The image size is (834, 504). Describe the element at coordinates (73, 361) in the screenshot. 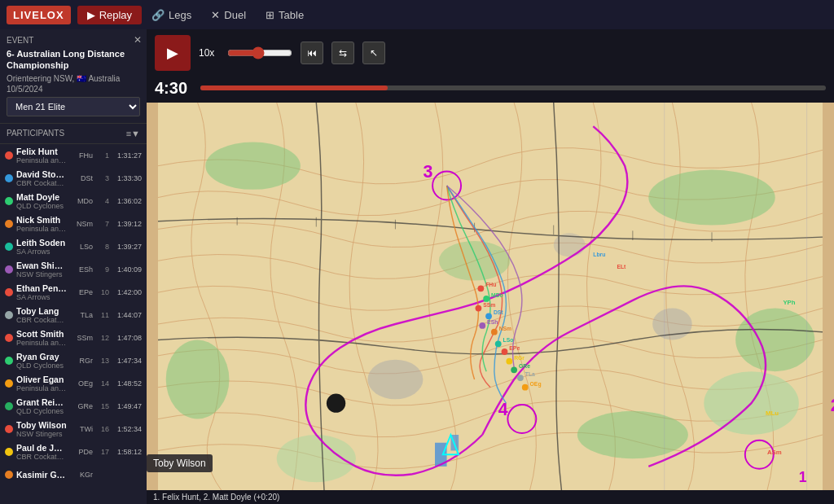

I see `participant-item: Ryan Gray QLD Cyclones RGr 13 1:47:34` at that location.